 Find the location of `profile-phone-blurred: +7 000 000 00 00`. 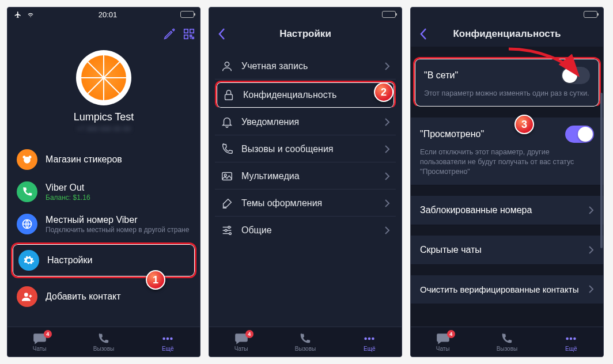

profile-phone-blurred: +7 000 000 00 00 is located at coordinates (104, 129).